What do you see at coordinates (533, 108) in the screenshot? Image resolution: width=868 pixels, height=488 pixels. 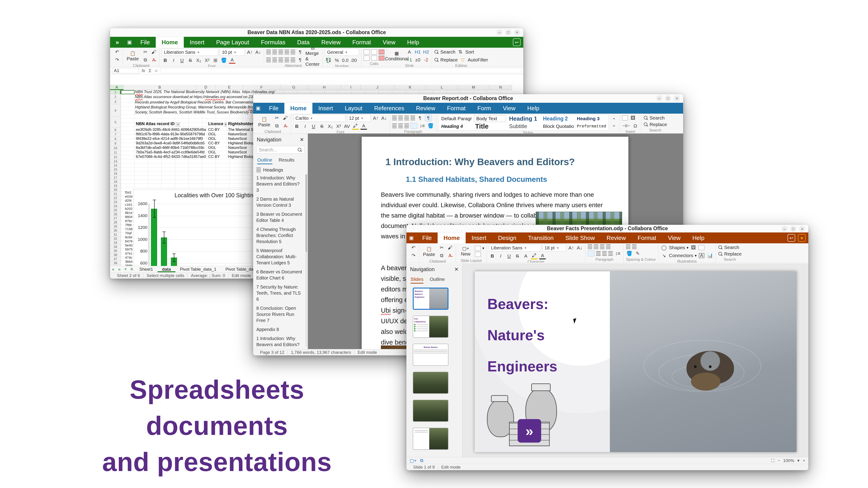 I see `menu-item-help: Help` at bounding box center [533, 108].